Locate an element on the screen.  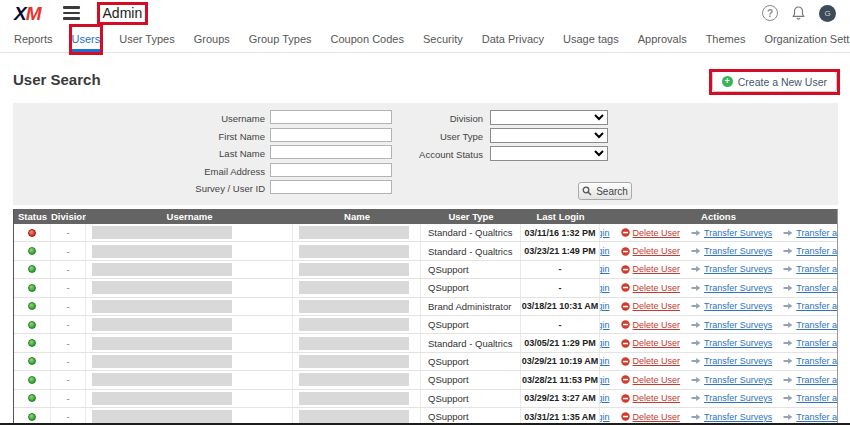
table-row: -QSupport-LoginDelete UserTransfer Surve… is located at coordinates (426, 325).